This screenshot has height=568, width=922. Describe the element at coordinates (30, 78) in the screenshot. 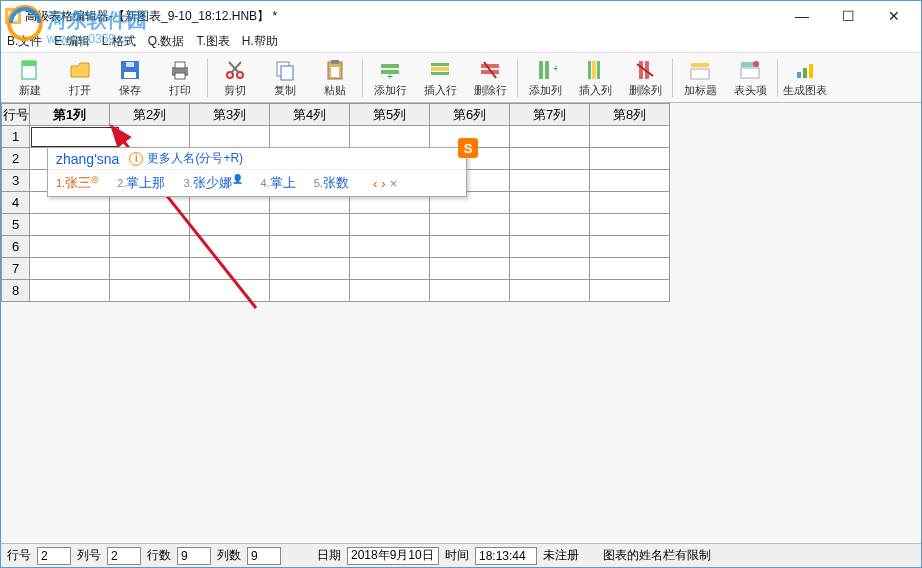

I see `toolbar-new-button: 新建` at that location.